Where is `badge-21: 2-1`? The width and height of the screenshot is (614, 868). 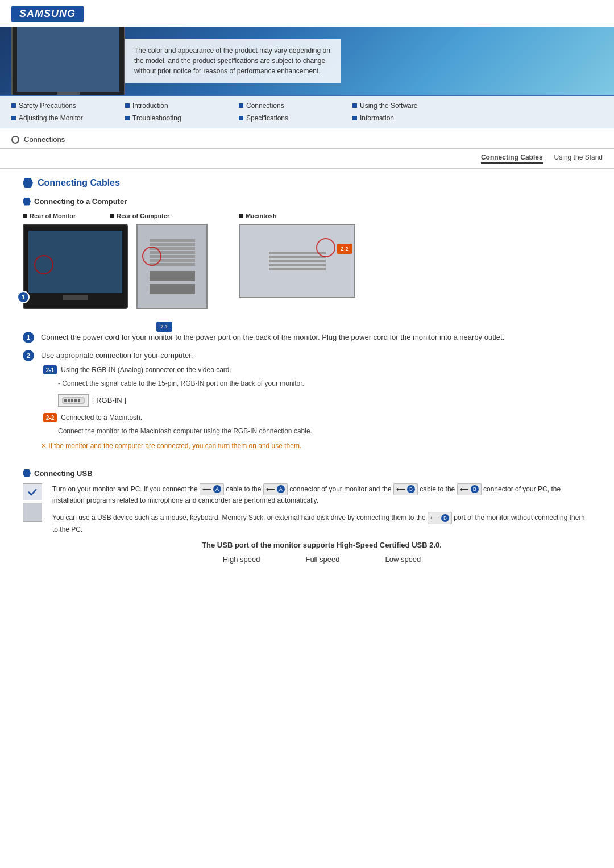 badge-21: 2-1 is located at coordinates (50, 370).